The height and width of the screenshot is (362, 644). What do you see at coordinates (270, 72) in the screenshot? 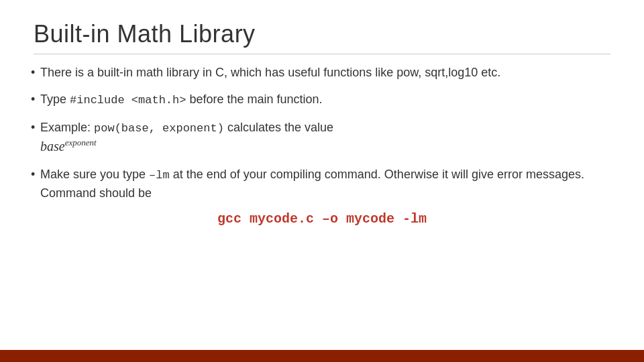
I see `bullet-1-text: There is a built-in math library in C, w…` at bounding box center [270, 72].